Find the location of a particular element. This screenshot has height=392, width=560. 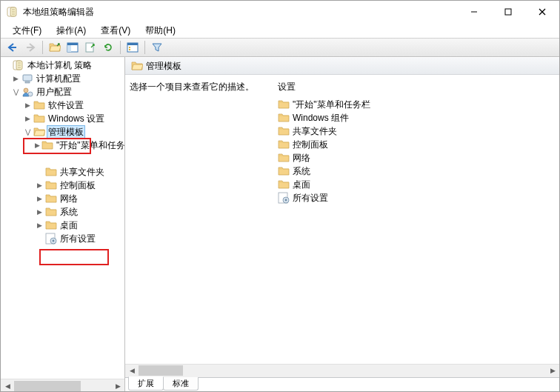

maximize-button is located at coordinates (508, 12).